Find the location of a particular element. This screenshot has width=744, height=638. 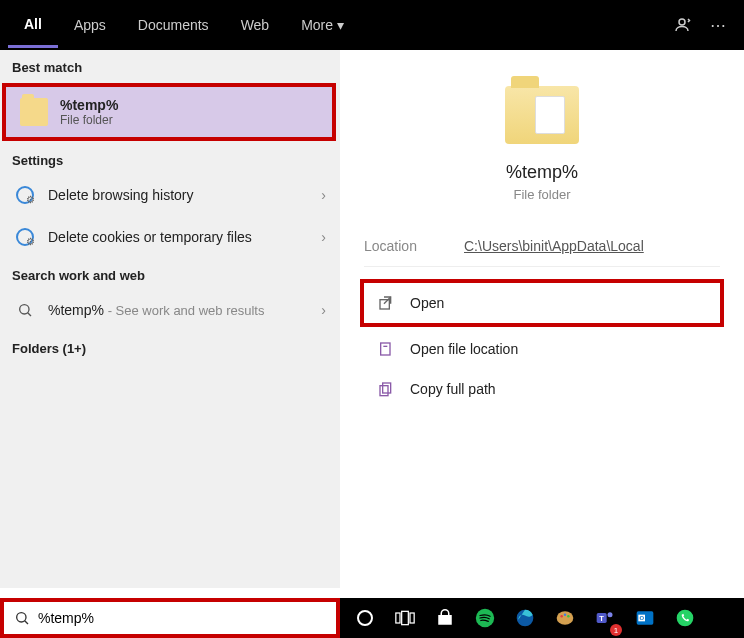

svg-text: T is located at coordinates (602, 618).